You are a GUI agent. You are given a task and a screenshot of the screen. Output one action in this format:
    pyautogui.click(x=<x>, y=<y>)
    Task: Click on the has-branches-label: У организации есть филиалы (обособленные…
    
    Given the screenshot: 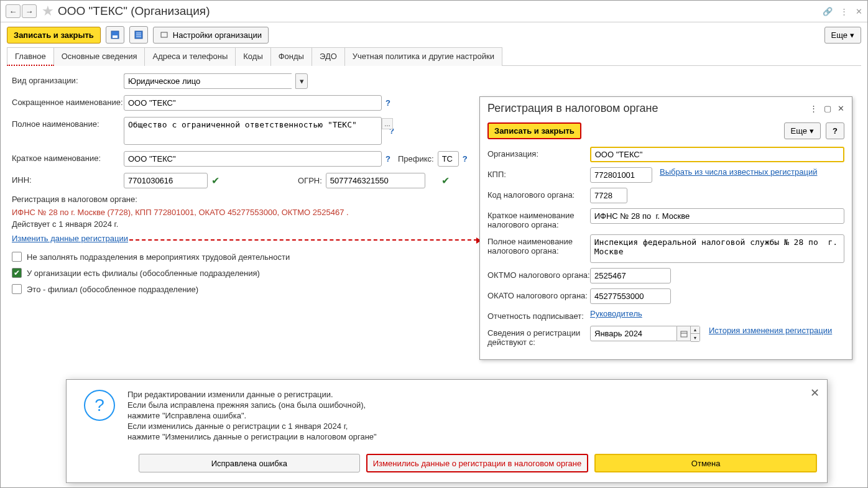 What is the action you would take?
    pyautogui.click(x=143, y=274)
    